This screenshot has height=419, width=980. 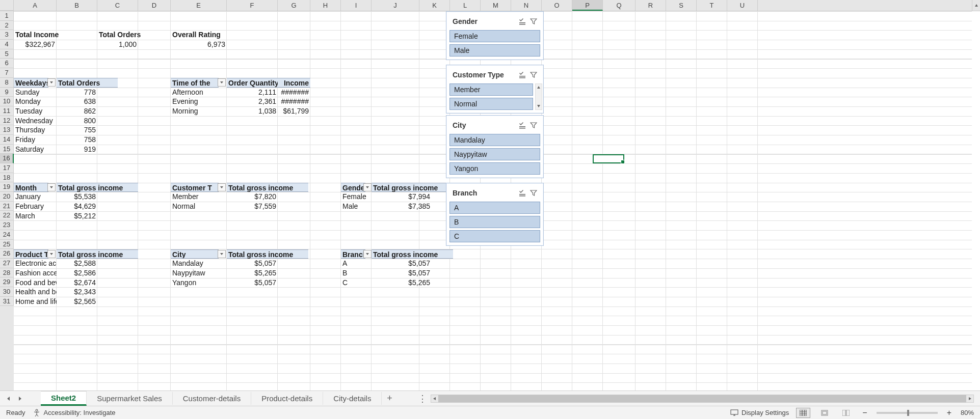 I want to click on column-header-g: G, so click(x=294, y=5).